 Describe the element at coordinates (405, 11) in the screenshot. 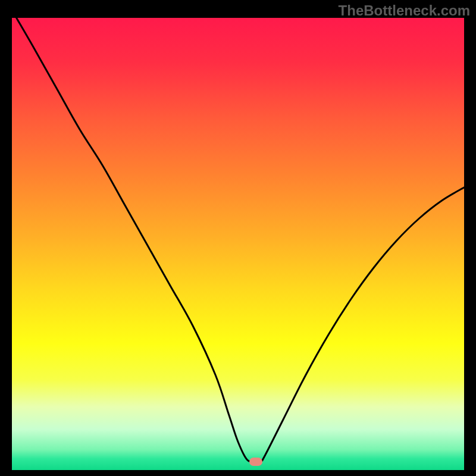

I see `watermark-text: TheBottleneck.com` at that location.